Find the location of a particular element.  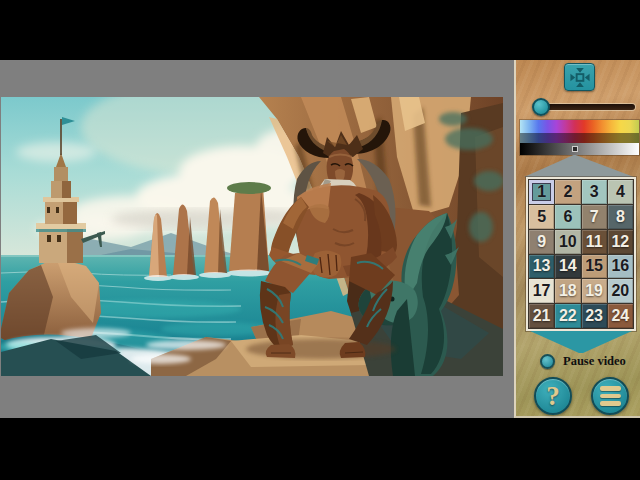

color-cell-4: 4 is located at coordinates (620, 192).